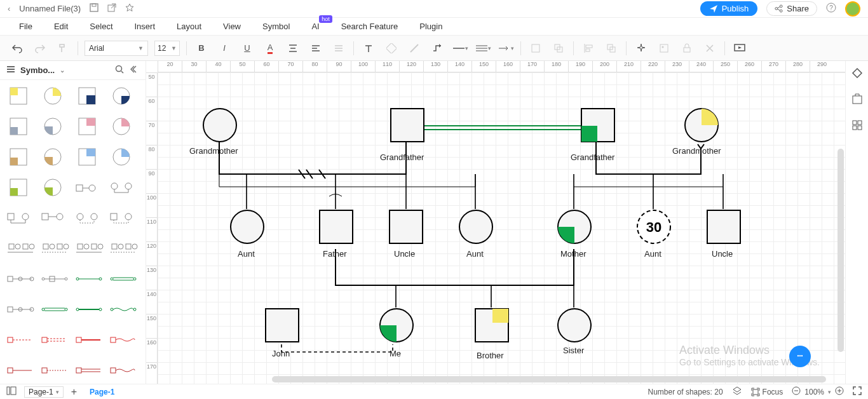  What do you see at coordinates (831, 9) in the screenshot?
I see `help-icon: ?` at bounding box center [831, 9].